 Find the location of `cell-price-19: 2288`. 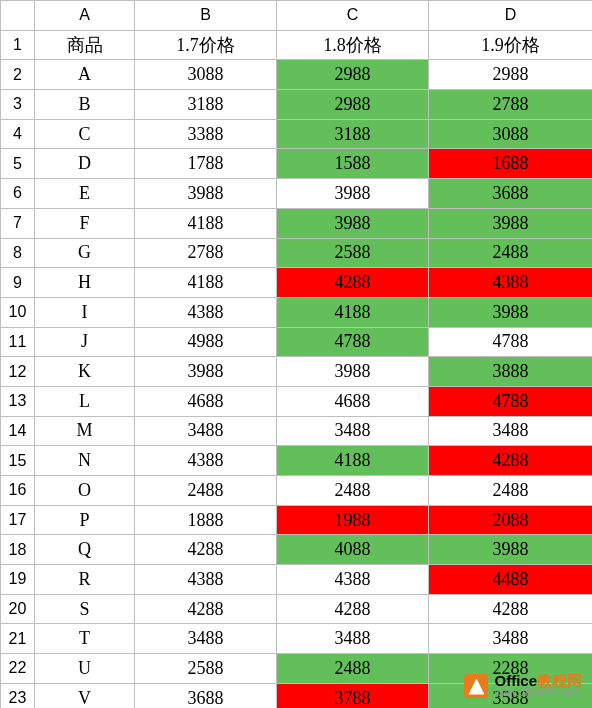

cell-price-19: 2288 is located at coordinates (511, 669).